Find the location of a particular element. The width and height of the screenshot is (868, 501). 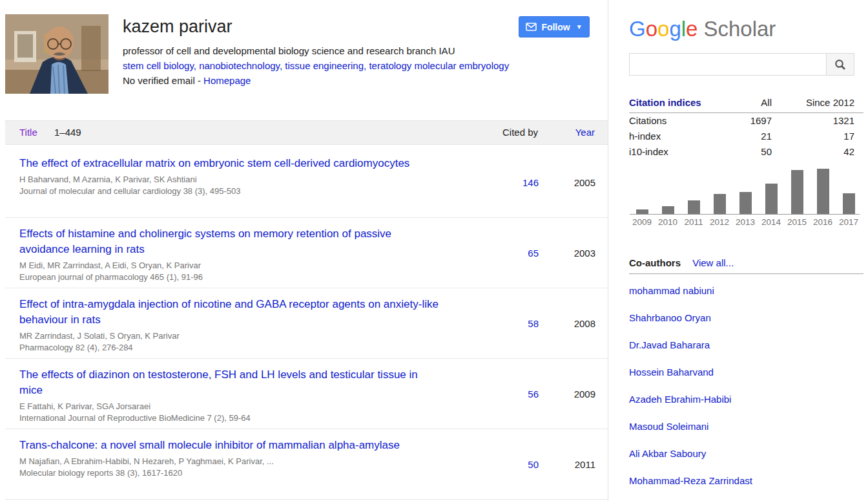

publication-title-link: The effects of diazinon on testosterone,… is located at coordinates (230, 383).